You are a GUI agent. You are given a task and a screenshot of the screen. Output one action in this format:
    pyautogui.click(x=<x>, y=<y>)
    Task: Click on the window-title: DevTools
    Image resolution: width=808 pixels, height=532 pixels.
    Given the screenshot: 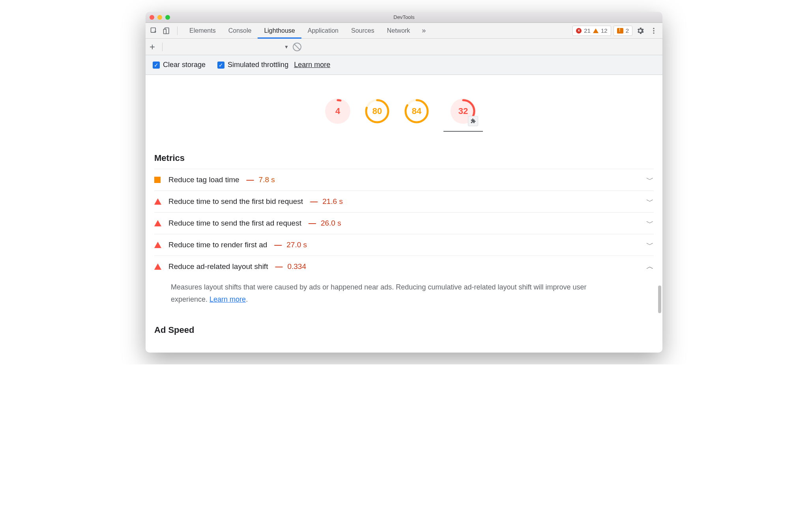 What is the action you would take?
    pyautogui.click(x=404, y=17)
    